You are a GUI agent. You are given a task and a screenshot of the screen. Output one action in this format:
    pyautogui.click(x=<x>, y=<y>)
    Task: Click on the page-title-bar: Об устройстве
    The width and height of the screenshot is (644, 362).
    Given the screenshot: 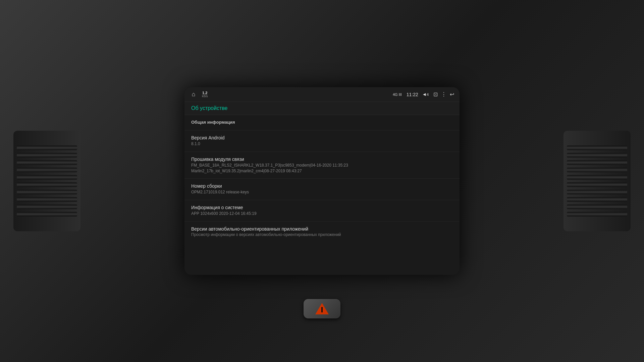 What is the action you would take?
    pyautogui.click(x=322, y=109)
    